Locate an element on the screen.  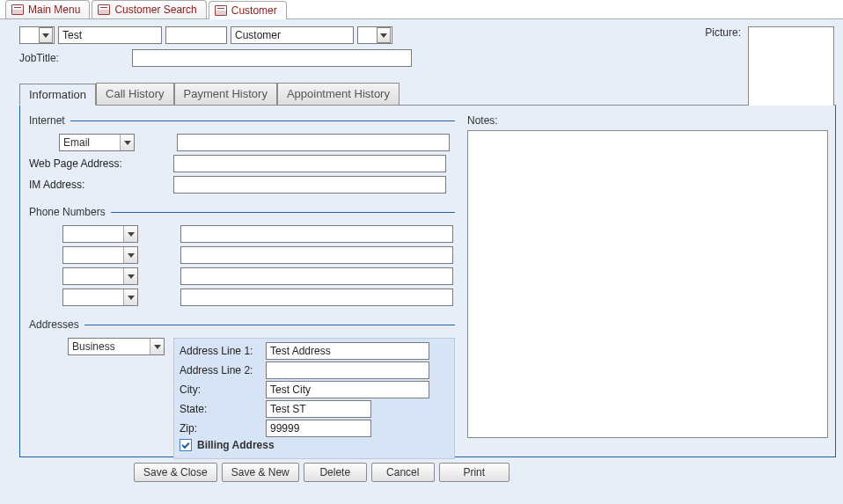
group-label: Internet is located at coordinates (48, 121).